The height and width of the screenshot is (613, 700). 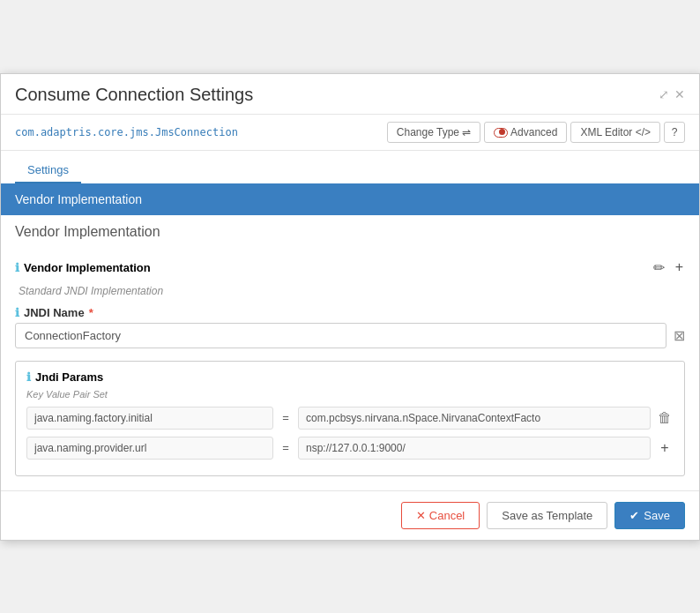 What do you see at coordinates (92, 312) in the screenshot?
I see `jndi-name-required-star: *` at bounding box center [92, 312].